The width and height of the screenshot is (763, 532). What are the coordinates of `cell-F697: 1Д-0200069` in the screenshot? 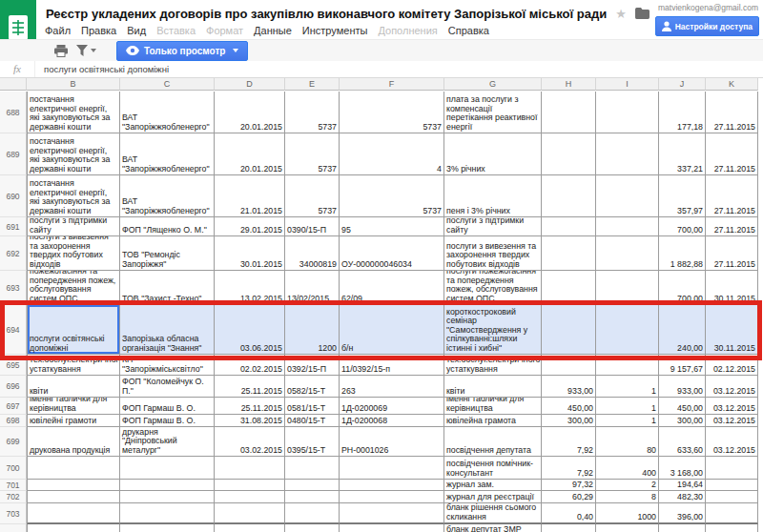 It's located at (392, 406).